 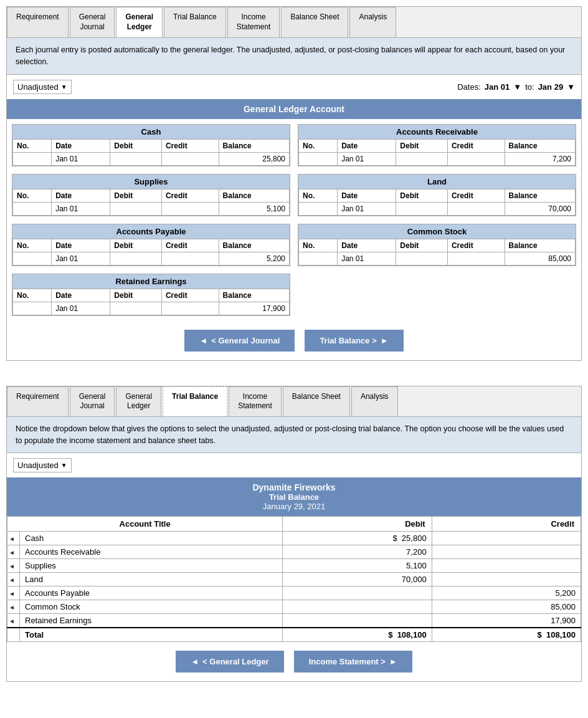 I want to click on list-item: ◄ Accounts Receivable 7,200, so click(x=294, y=552).